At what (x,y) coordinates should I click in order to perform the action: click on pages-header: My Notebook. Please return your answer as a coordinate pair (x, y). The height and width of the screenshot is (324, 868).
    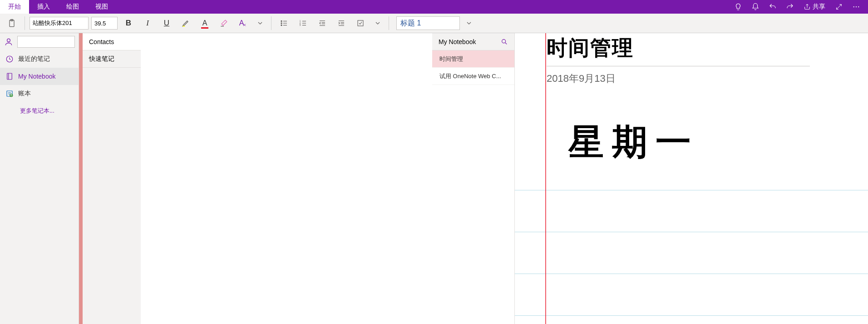
    Looking at the image, I should click on (473, 42).